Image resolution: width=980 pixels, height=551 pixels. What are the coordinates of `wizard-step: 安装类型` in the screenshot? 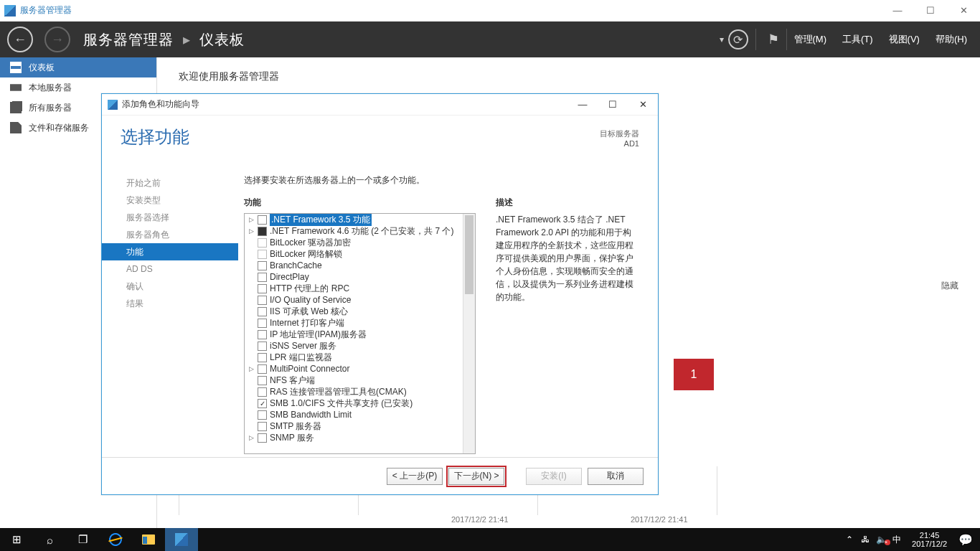 It's located at (170, 200).